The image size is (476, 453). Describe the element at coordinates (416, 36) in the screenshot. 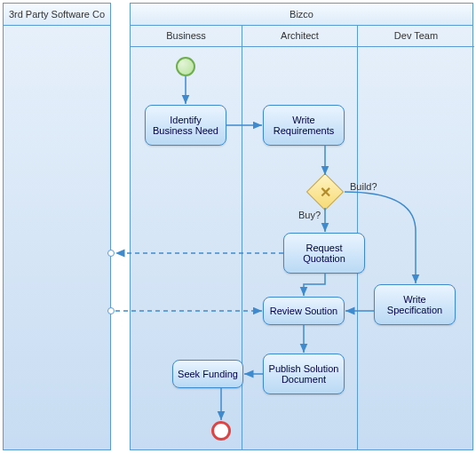

I see `lane-header: Dev Team` at that location.